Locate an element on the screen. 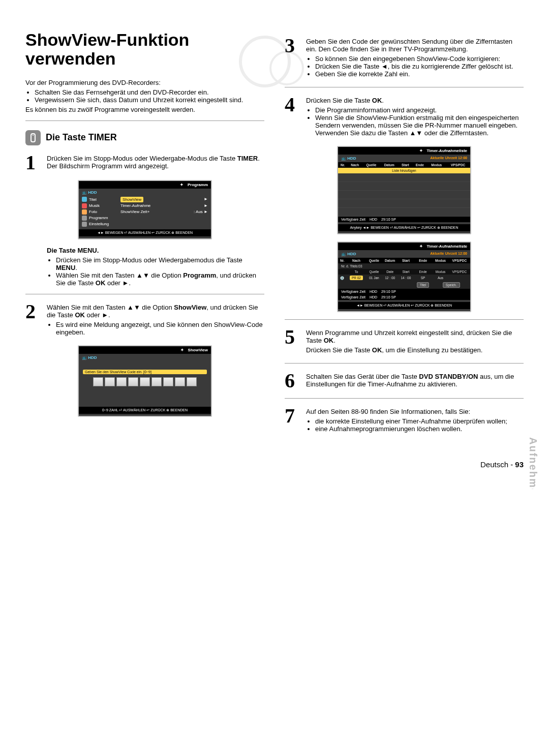  step5-text: Wenn Programme und Uhrzeit korrekt einge… is located at coordinates (415, 337).